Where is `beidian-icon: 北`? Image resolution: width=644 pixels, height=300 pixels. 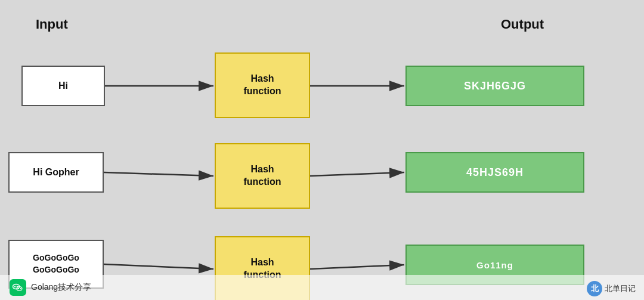
beidian-icon: 北 is located at coordinates (595, 289).